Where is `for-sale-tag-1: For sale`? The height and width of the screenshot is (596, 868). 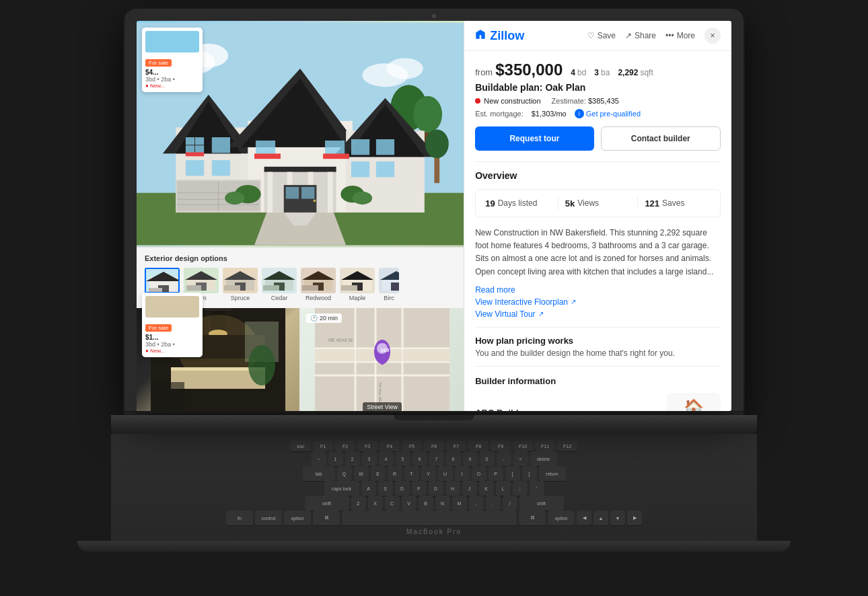
for-sale-tag-1: For sale is located at coordinates (159, 63).